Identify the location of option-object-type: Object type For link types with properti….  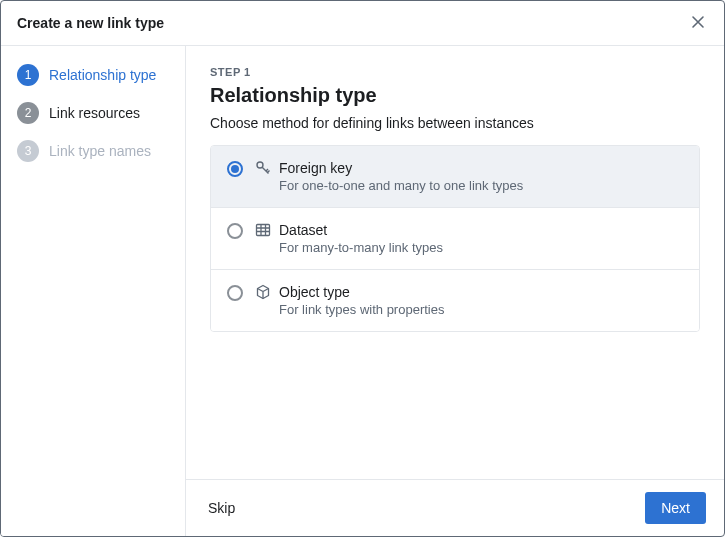
(455, 300).